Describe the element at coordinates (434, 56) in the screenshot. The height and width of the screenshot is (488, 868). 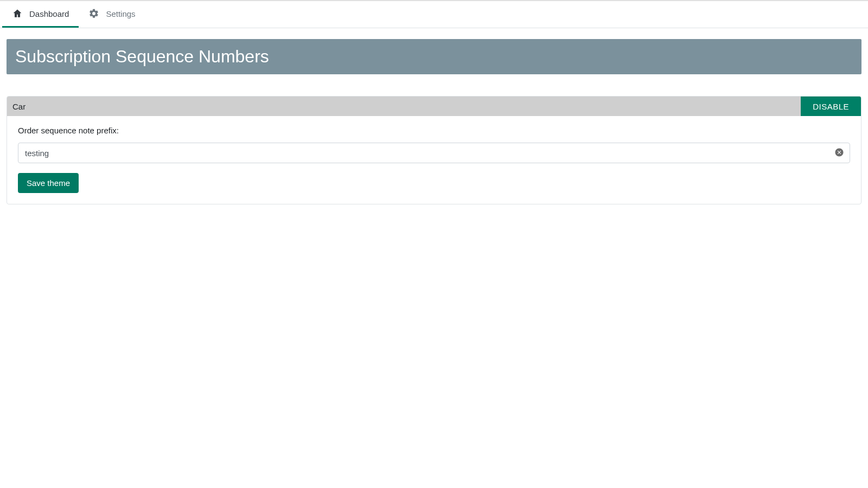
I see `page-title: Subscription Sequence Numbers` at that location.